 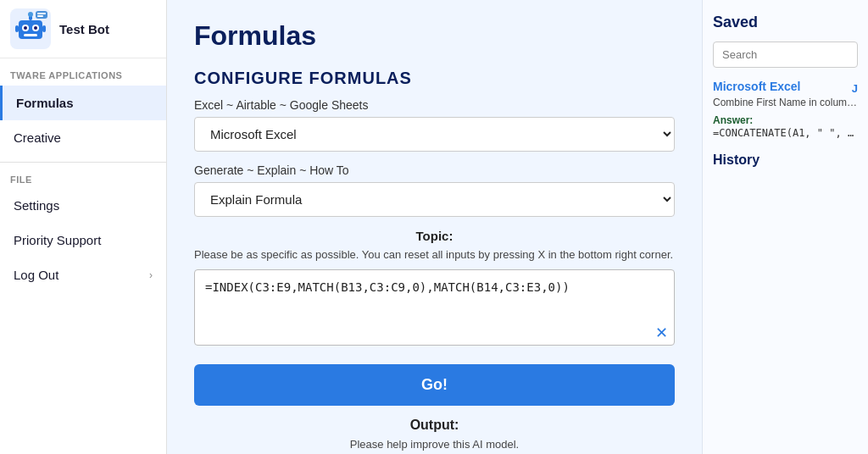 I want to click on app-label: Excel ~ Airtable ~ Google Sheets, so click(x=434, y=105).